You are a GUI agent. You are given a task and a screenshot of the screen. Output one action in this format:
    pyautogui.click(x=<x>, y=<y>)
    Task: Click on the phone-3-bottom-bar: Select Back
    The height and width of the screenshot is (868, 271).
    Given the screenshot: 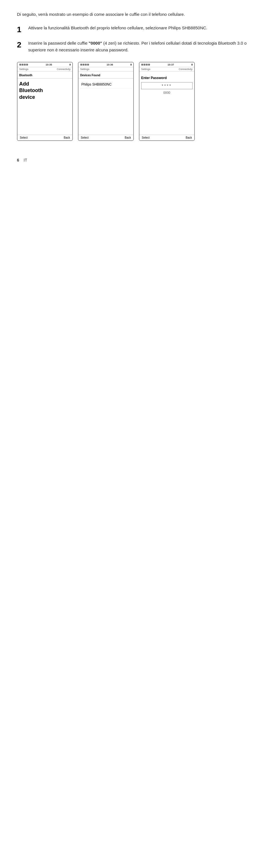 What is the action you would take?
    pyautogui.click(x=167, y=137)
    